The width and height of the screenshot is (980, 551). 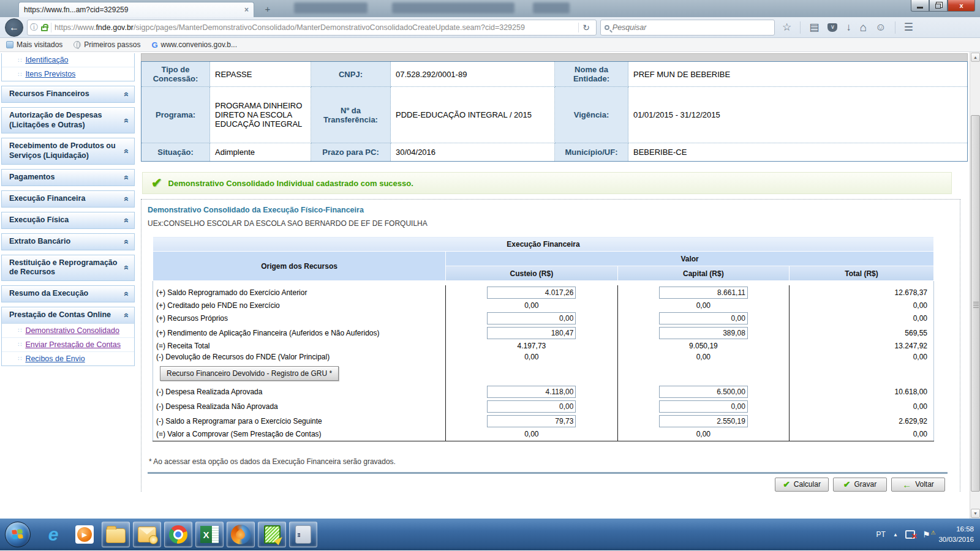 What do you see at coordinates (544, 305) in the screenshot?
I see `table-row: (+) Creditado pelo FNDE no Exercício 0,0…` at bounding box center [544, 305].